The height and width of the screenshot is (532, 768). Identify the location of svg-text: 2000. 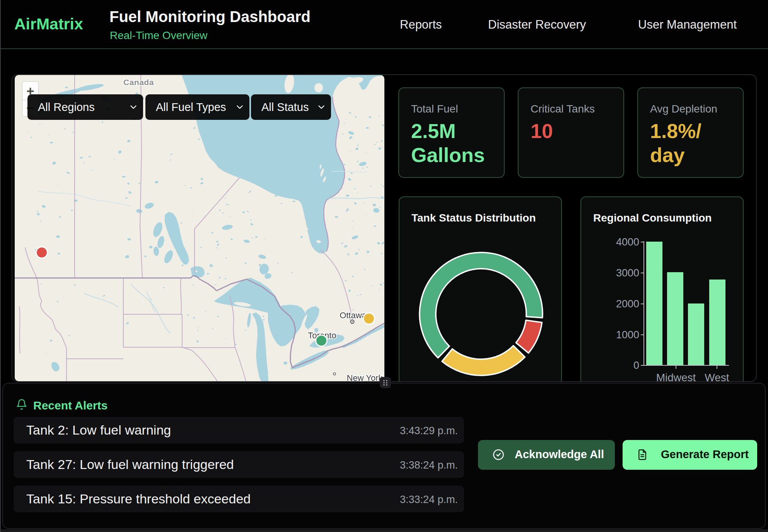
(628, 304).